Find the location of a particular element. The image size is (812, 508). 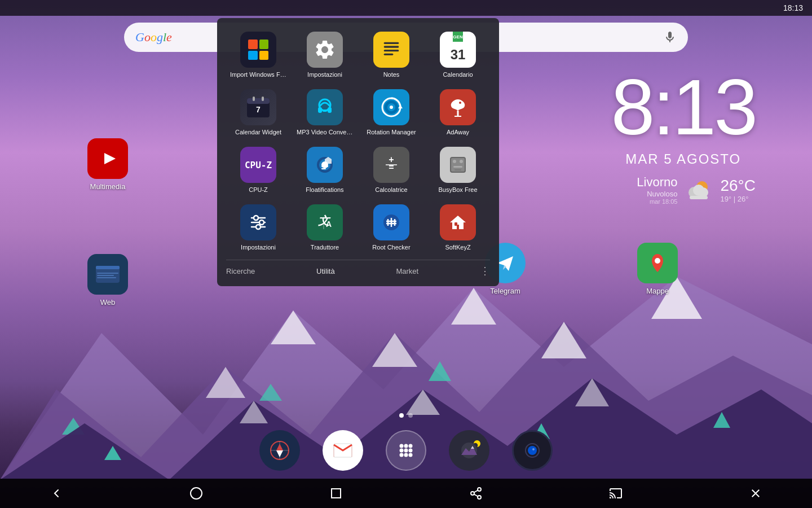

desktop-label-mappe: Mappe is located at coordinates (657, 291).